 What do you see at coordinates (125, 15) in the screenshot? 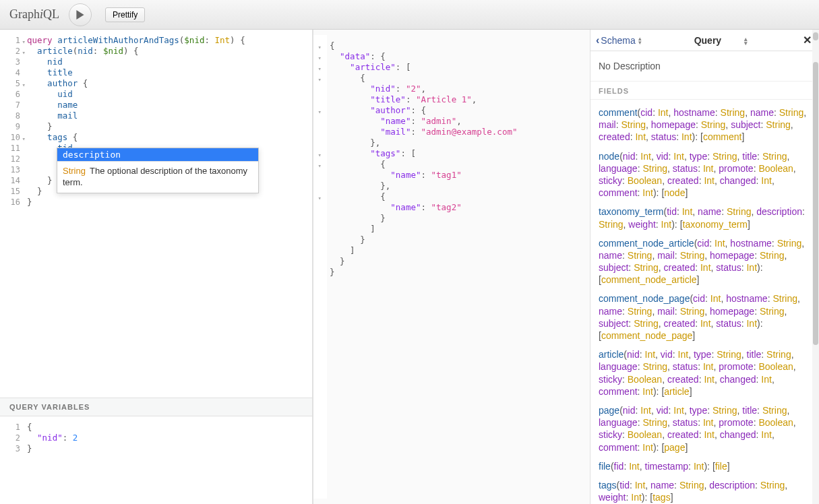
I see `prettify-button: Prettify` at bounding box center [125, 15].